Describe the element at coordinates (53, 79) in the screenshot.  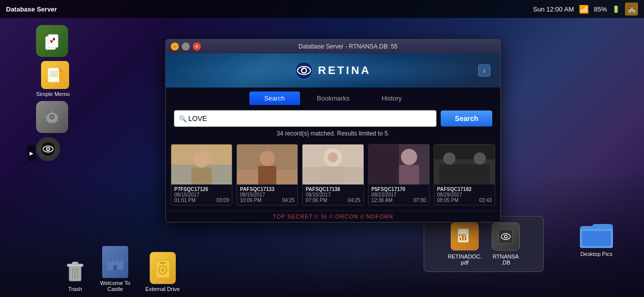
I see `sidebar-icon-memo: Simple Memo` at that location.